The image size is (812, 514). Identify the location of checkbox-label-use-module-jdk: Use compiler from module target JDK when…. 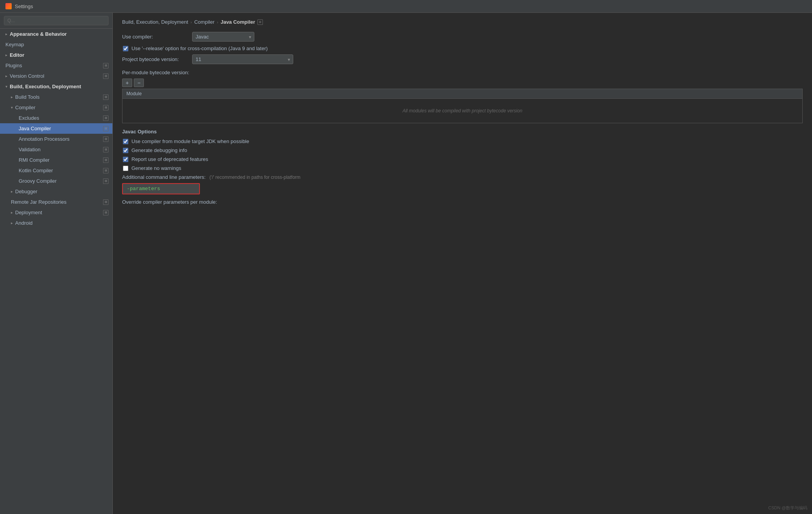
(191, 142).